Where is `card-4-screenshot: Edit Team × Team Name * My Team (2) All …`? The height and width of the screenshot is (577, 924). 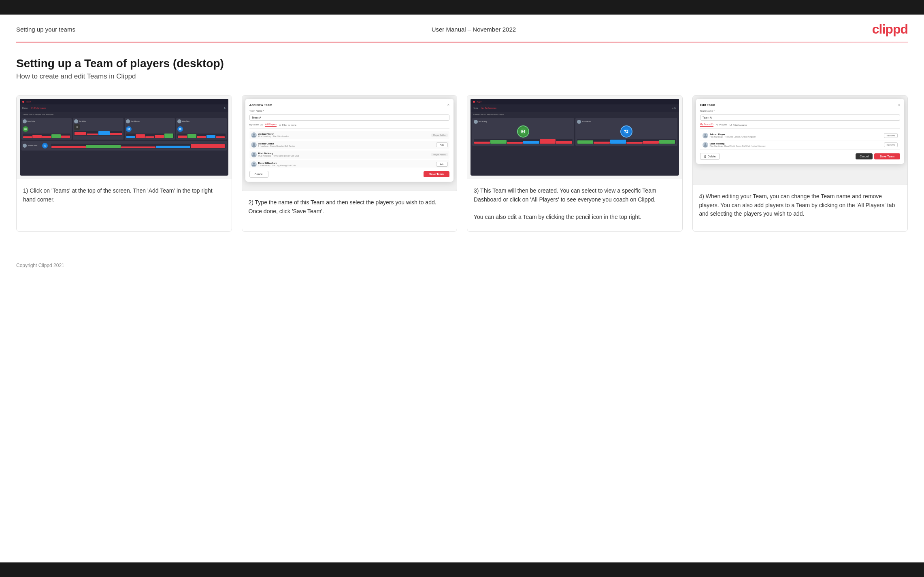 card-4-screenshot: Edit Team × Team Name * My Team (2) All … is located at coordinates (800, 140).